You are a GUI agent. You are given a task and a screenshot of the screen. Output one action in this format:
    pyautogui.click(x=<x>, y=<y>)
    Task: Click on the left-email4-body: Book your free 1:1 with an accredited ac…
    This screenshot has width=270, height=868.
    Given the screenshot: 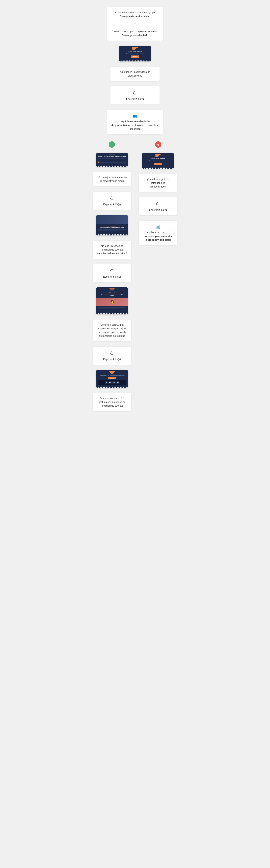 What is the action you would take?
    pyautogui.click(x=112, y=378)
    